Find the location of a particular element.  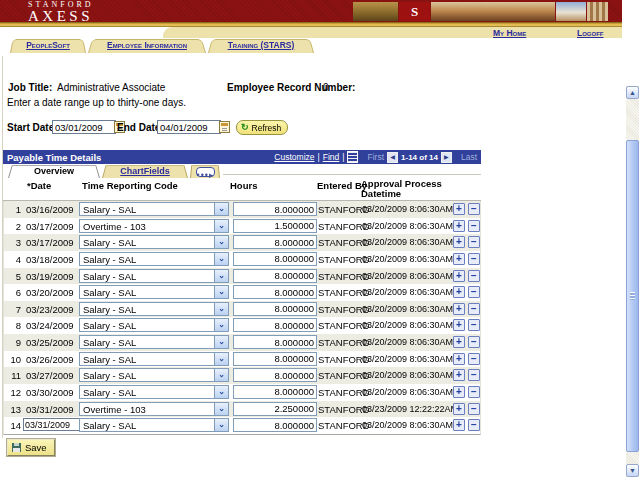

last-link: Last is located at coordinates (469, 157).